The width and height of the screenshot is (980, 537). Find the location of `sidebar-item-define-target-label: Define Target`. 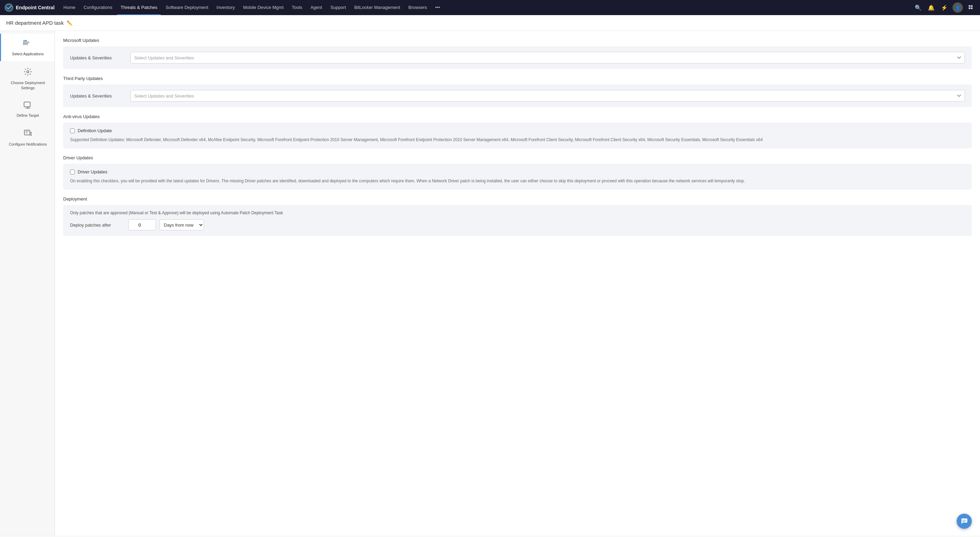

sidebar-item-define-target-label: Define Target is located at coordinates (27, 116).